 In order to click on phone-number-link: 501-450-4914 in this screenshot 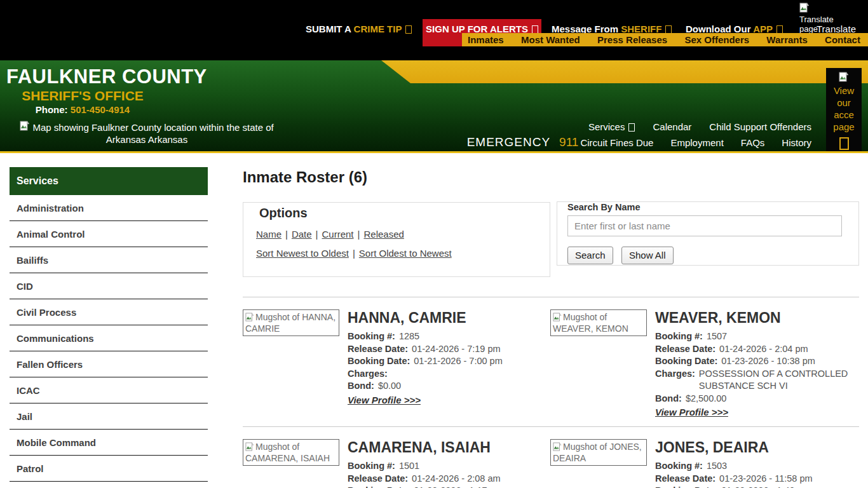, I will do `click(100, 109)`.